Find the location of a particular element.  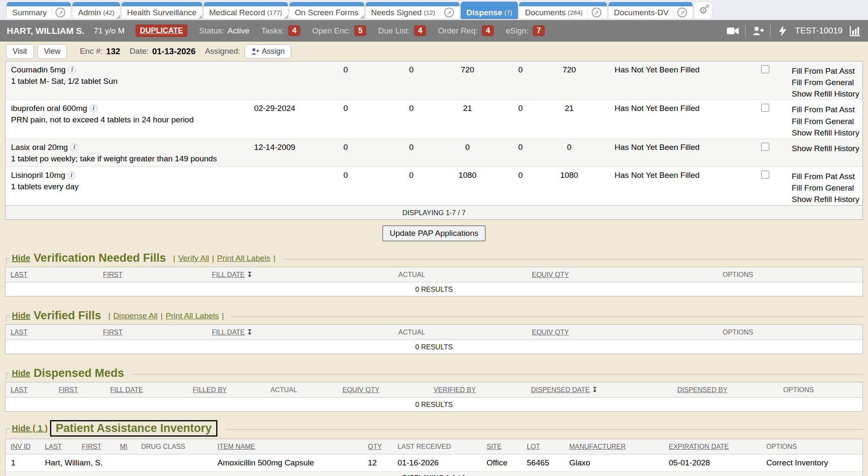

col-dispensed-date: DISPENSED DATE is located at coordinates (560, 390).